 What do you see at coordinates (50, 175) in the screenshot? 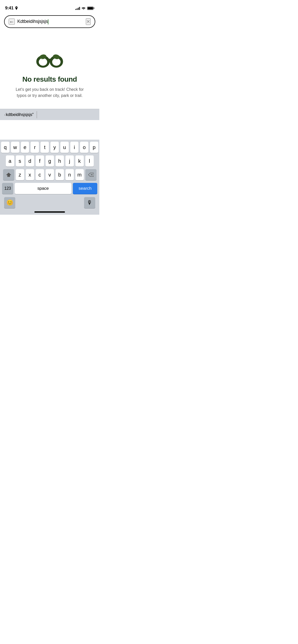
I see `keyboard-row-3: z x c v b n m` at bounding box center [50, 175].